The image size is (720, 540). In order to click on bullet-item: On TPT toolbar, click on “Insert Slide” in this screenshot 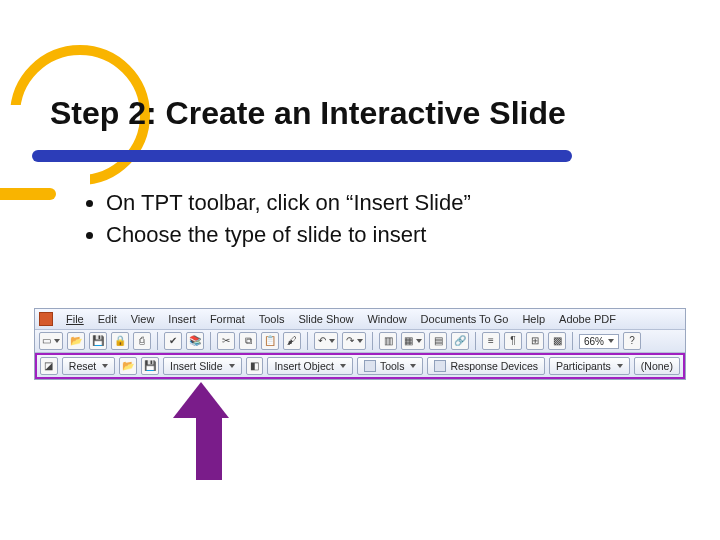, I will do `click(288, 203)`.